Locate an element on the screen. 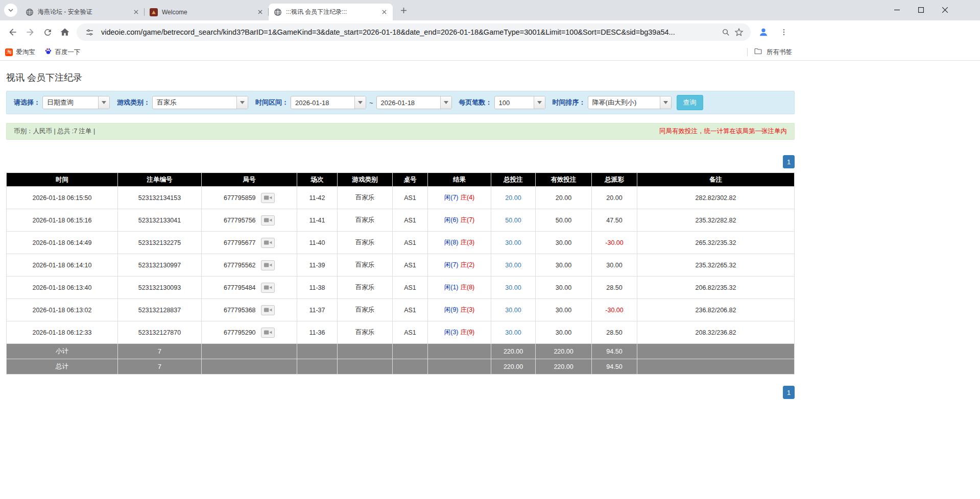  cell-payout: 20.00 is located at coordinates (615, 198).